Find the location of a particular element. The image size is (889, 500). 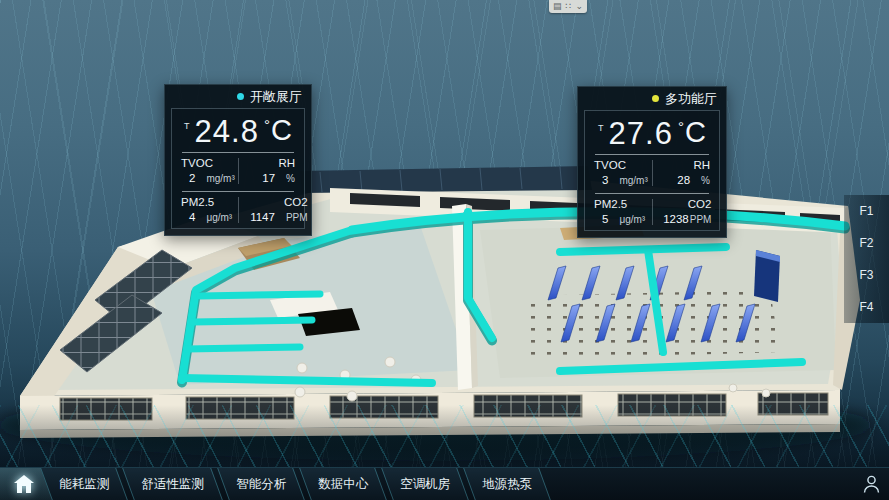

user-icon is located at coordinates (872, 484).